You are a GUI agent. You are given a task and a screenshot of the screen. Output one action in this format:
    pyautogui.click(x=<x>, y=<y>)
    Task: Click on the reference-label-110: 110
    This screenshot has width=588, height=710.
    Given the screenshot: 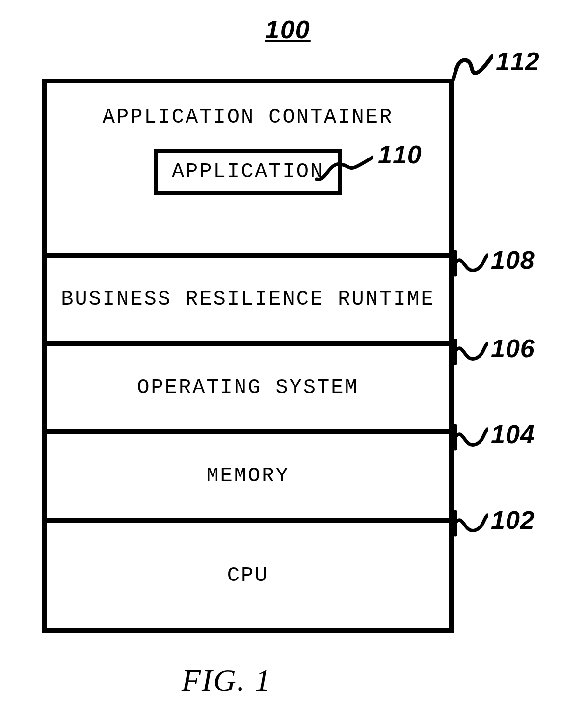 What is the action you would take?
    pyautogui.click(x=400, y=155)
    